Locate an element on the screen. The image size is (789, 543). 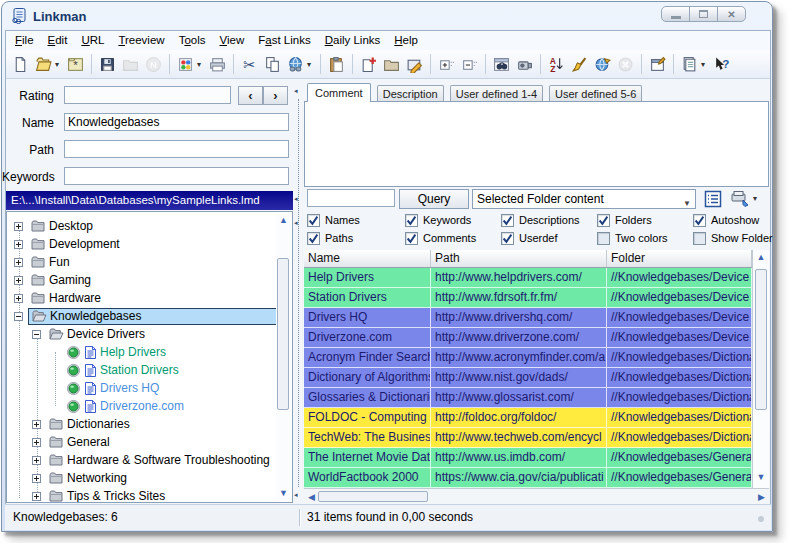
grab-links-button is located at coordinates (524, 64).